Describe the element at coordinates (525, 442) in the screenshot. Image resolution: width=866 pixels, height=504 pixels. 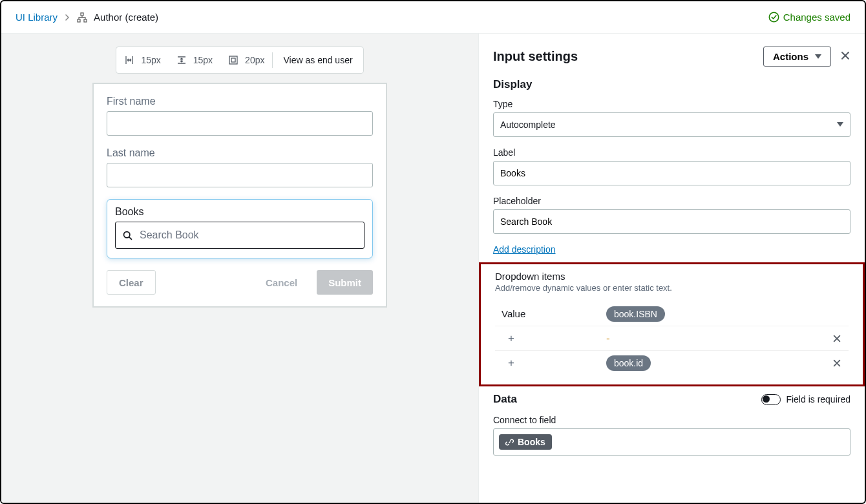
I see `connect-pill: Books` at that location.